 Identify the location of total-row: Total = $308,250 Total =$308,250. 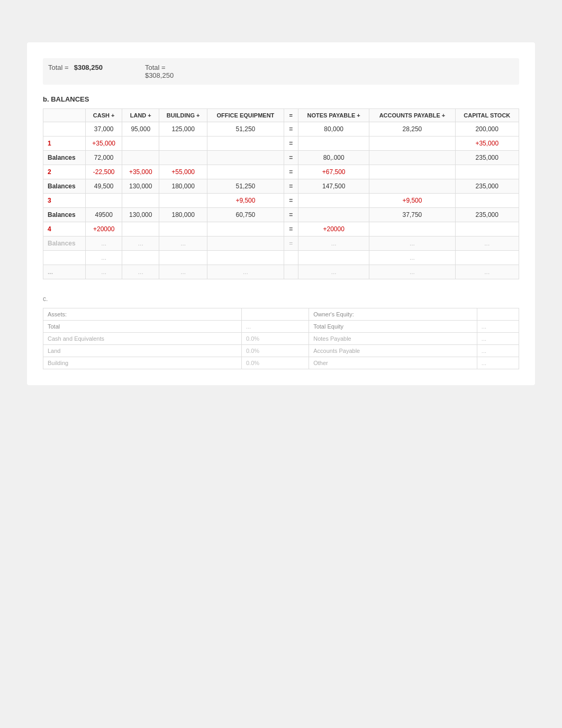
(281, 71).